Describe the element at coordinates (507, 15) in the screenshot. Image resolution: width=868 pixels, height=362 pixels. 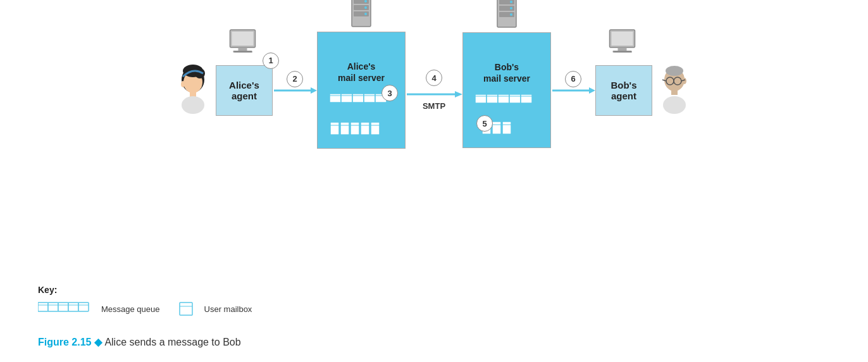
I see `bob-server-icon` at that location.